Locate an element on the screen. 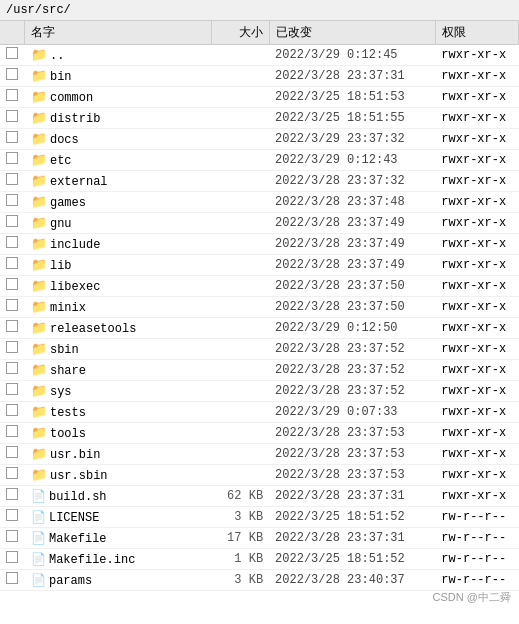 This screenshot has width=519, height=624. table-row: 📁share2022/3/28 23:37:52rwxr-xr-x is located at coordinates (260, 370).